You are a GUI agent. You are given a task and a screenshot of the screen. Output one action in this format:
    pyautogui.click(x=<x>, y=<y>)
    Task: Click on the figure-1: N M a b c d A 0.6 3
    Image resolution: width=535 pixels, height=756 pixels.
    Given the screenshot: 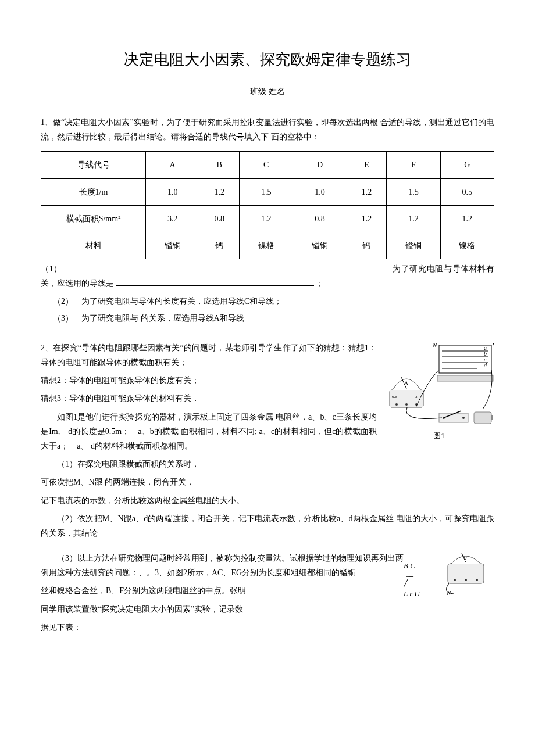 What is the action you would take?
    pyautogui.click(x=439, y=392)
    